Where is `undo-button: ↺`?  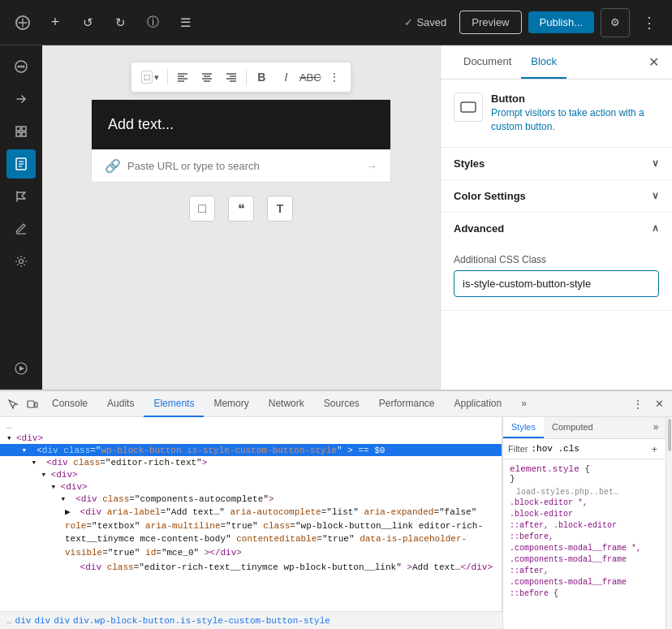 undo-button: ↺ is located at coordinates (88, 23).